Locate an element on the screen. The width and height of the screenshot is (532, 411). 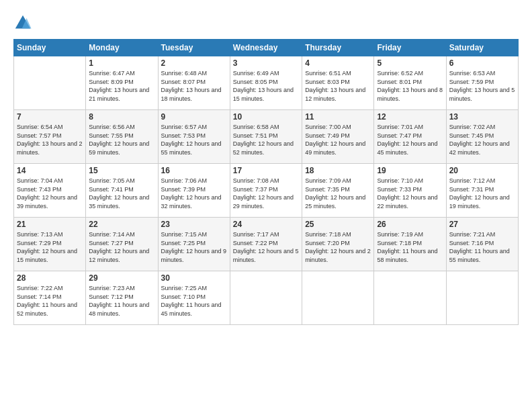
cell-info: Sunrise: 7:25 AM Sunset: 7:10 PM Dayligh… is located at coordinates (194, 301).